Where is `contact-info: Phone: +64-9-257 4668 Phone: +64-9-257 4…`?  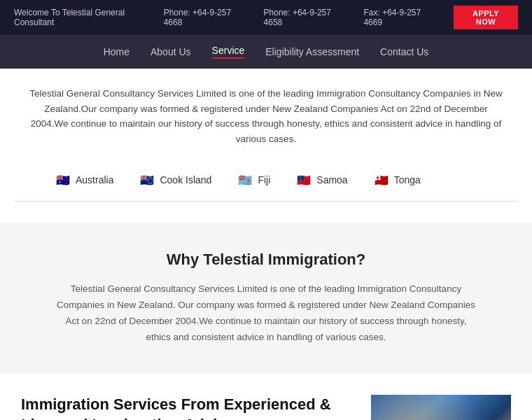 contact-info: Phone: +64-9-257 4668 Phone: +64-9-257 4… is located at coordinates (341, 18).